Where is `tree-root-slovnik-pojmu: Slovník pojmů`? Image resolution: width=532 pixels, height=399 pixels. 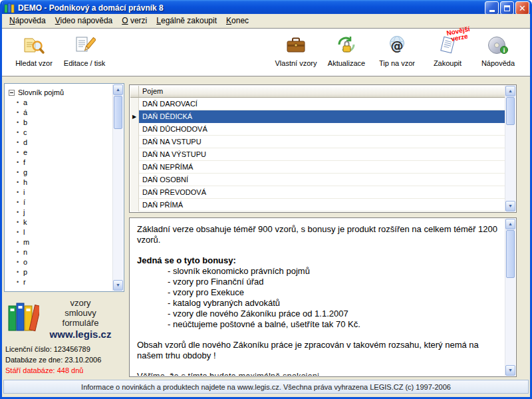
tree-root-slovnik-pojmu: Slovník pojmů is located at coordinates (61, 92).